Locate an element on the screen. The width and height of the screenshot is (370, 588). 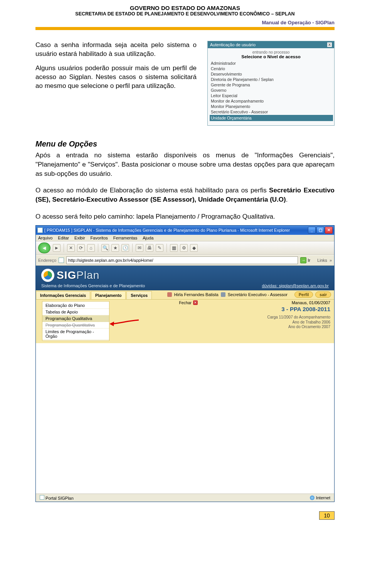
auth-item: Desenvolvimento is located at coordinates (271, 74).